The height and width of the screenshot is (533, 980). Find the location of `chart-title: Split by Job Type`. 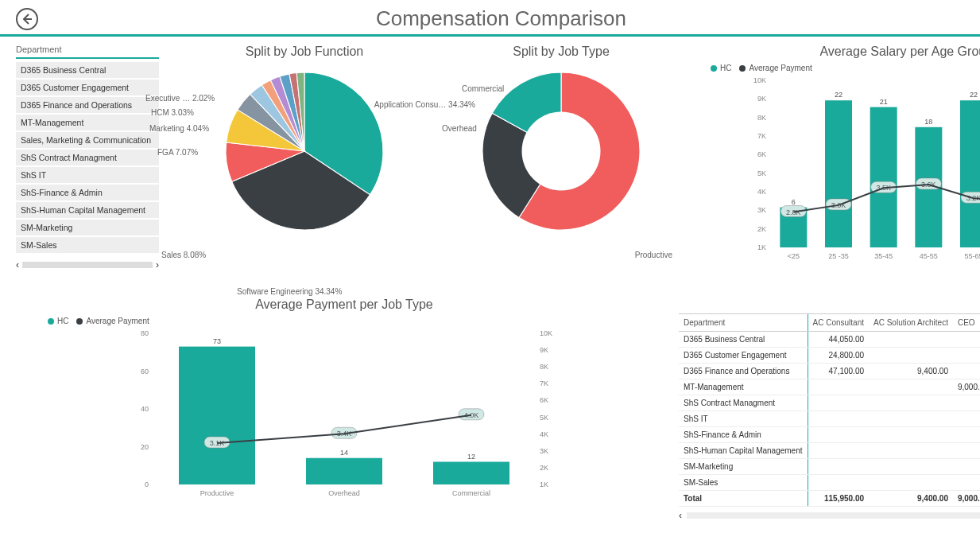

chart-title: Split by Job Type is located at coordinates (561, 52).